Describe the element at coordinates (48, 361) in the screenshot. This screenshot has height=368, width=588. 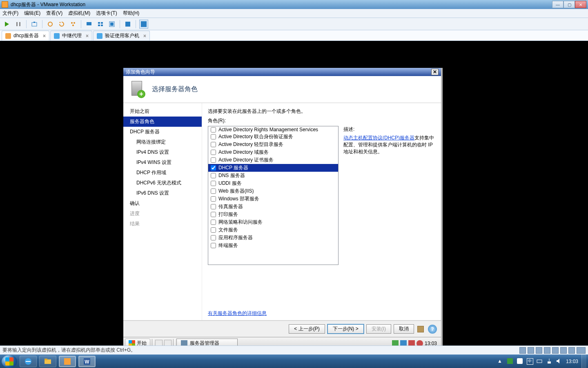
I see `taskbar-explorer-icon` at that location.